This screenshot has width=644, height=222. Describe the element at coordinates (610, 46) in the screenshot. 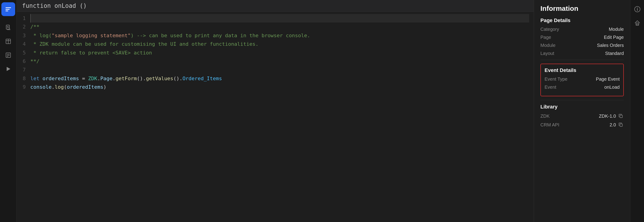

I see `module-value: Sales Orders` at that location.